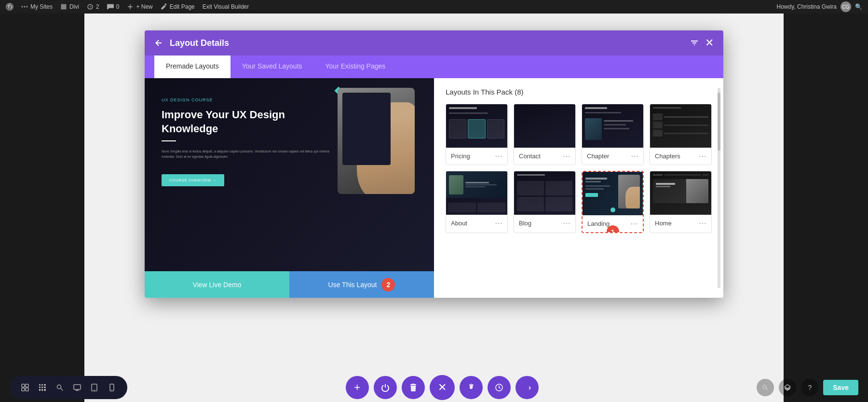 This screenshot has height=402, width=868. Describe the element at coordinates (681, 193) in the screenshot. I see `layout-thumbnail-home` at that location.